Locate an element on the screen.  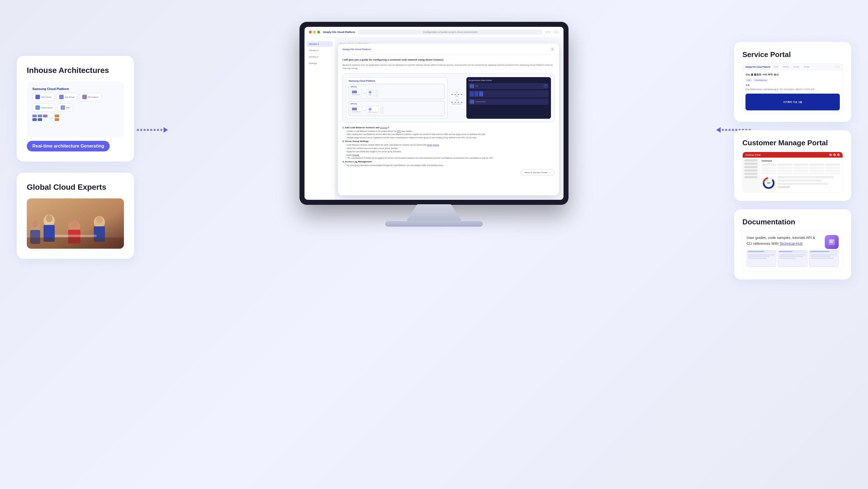
doc-decoration-icon is located at coordinates (832, 242).